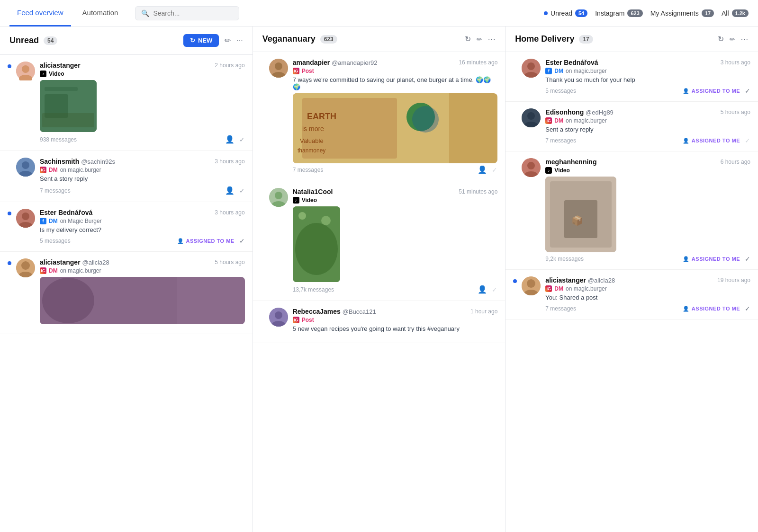 This screenshot has width=758, height=532. I want to click on filter-instagram: Instagram 623, so click(619, 13).